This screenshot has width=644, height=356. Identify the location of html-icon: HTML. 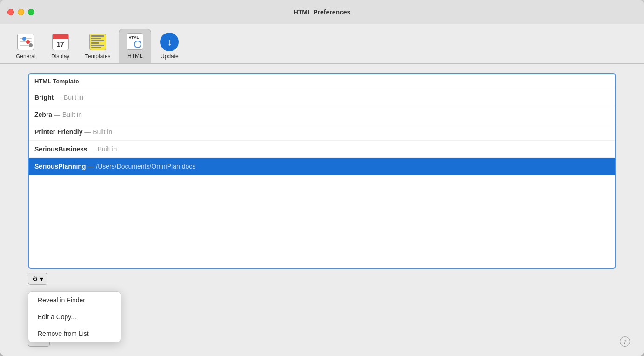
(135, 41).